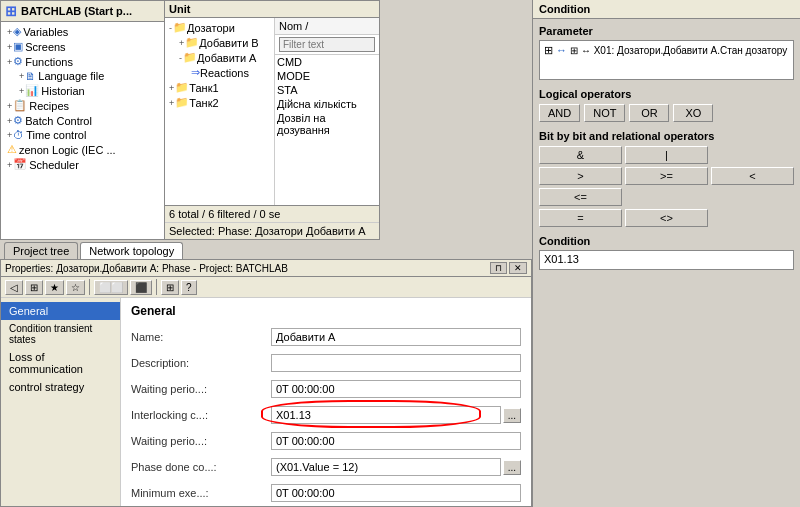 The image size is (800, 507). I want to click on phase-dozvil: Дозвіл на дозування, so click(327, 124).